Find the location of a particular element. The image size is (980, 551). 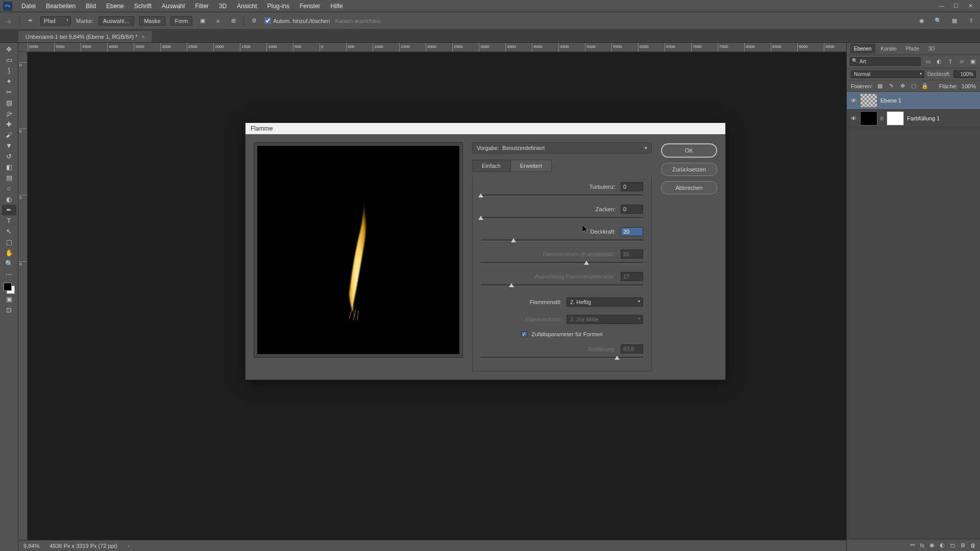

dodge-tool: ◐ is located at coordinates (9, 199).